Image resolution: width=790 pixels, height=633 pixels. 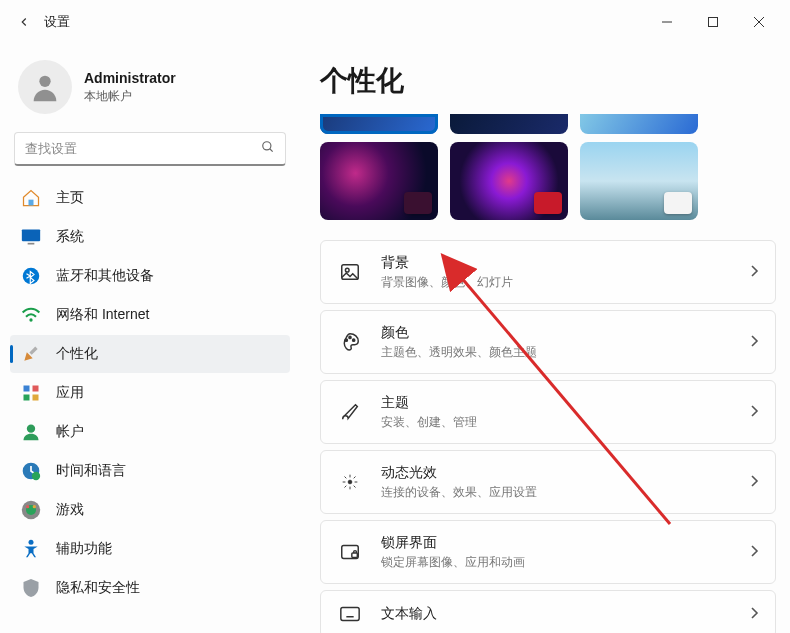 I want to click on time-icon, so click(x=31, y=471).